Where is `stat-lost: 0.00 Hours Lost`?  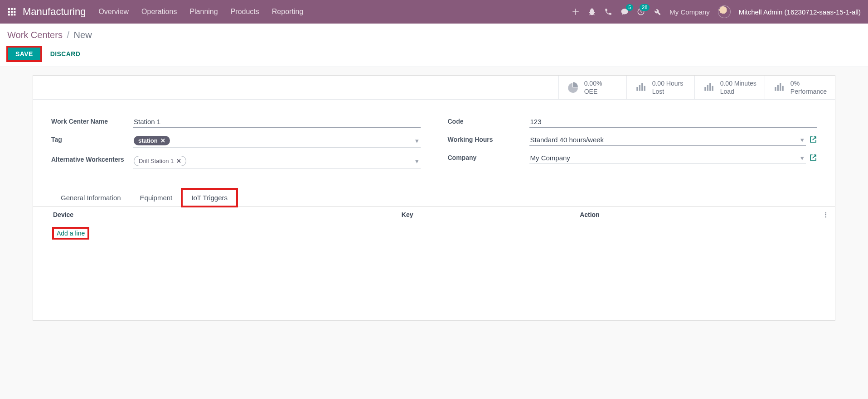
stat-lost: 0.00 Hours Lost is located at coordinates (660, 87).